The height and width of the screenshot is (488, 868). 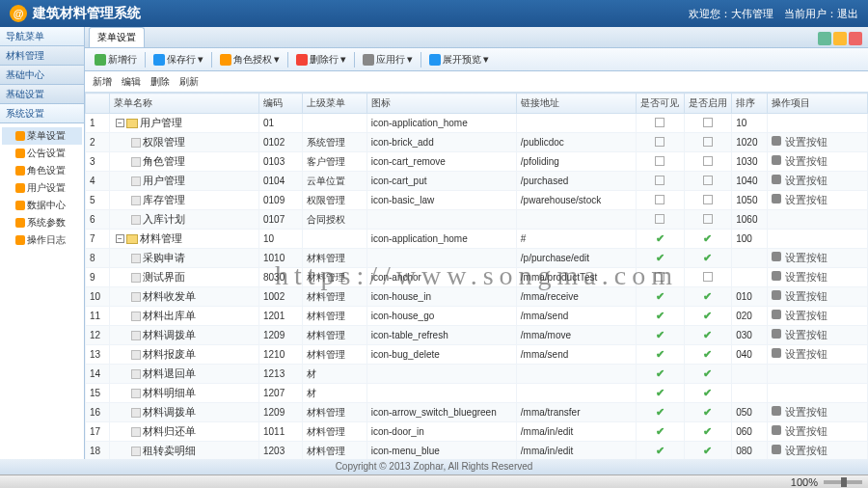 What do you see at coordinates (660, 104) in the screenshot?
I see `col-6: 是否可见` at bounding box center [660, 104].